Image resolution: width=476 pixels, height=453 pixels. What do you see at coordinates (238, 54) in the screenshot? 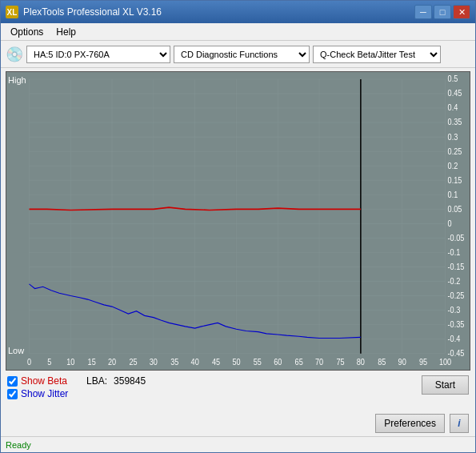
I see `toolbar: 💿 HA:5 ID:0 PX-760A CD Diagnostic Functi…` at bounding box center [238, 54].